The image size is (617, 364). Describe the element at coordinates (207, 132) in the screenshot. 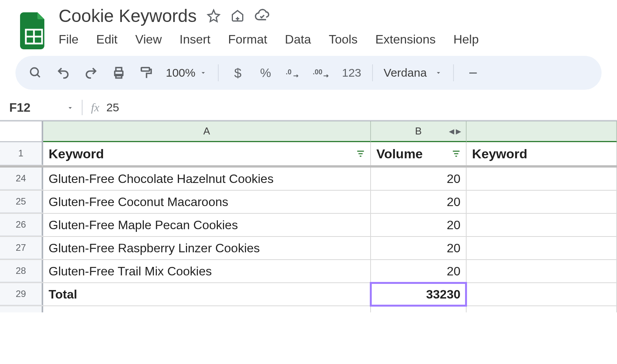

I see `column-header-A: A` at that location.